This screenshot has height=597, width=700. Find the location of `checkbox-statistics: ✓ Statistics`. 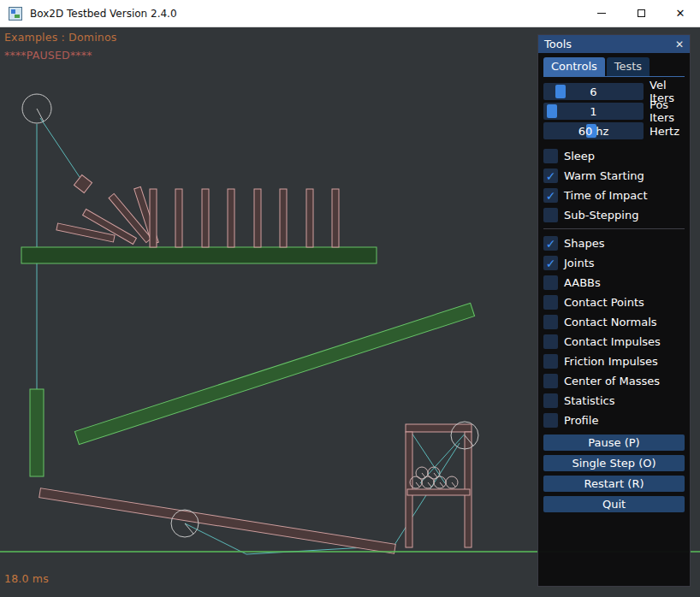

checkbox-statistics: ✓ Statistics is located at coordinates (614, 400).